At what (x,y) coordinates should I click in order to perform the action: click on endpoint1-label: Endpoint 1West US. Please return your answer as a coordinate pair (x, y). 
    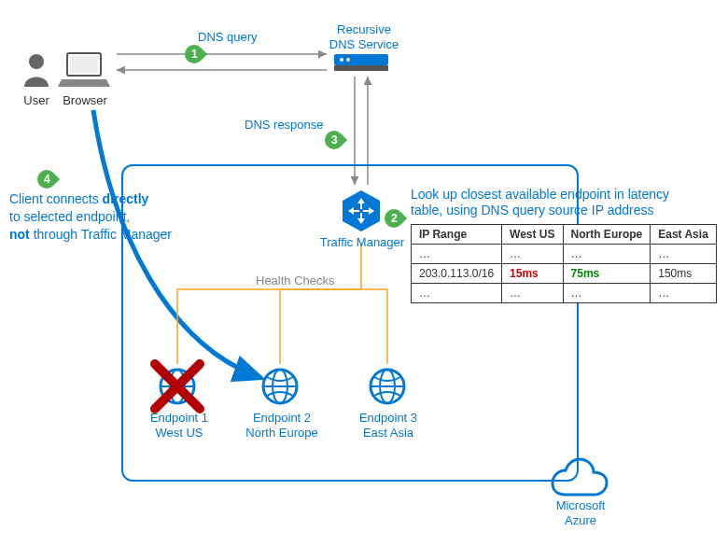
    Looking at the image, I should click on (179, 426).